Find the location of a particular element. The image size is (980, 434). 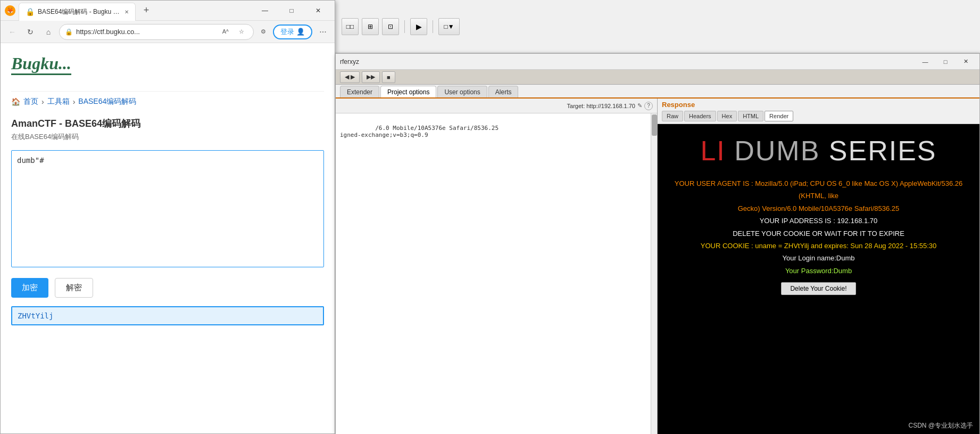

response-tab-render: Render is located at coordinates (779, 116).